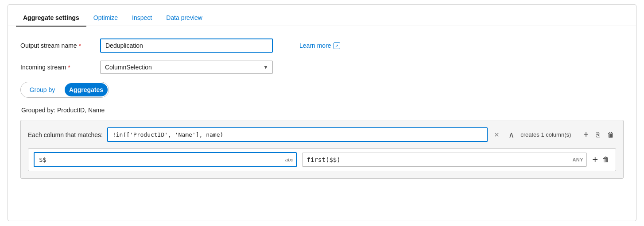 The image size is (644, 226). What do you see at coordinates (606, 159) in the screenshot?
I see `trash-small-icon: 🗑` at bounding box center [606, 159].